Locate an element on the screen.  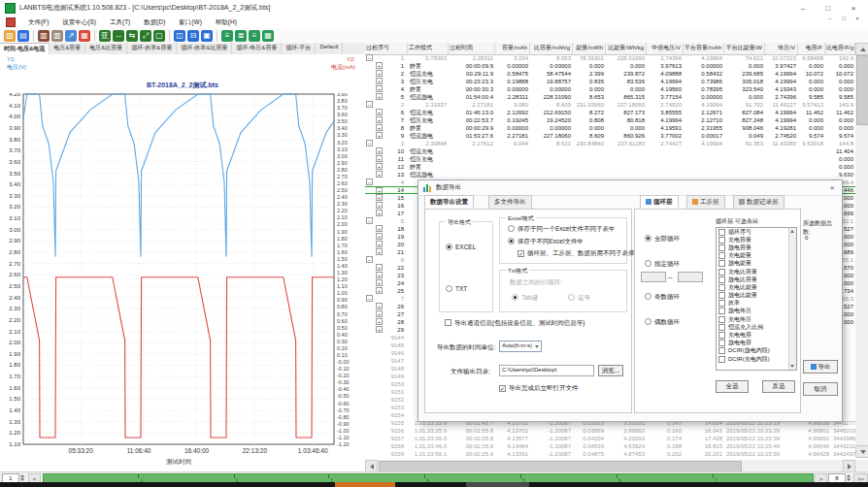
child-close-button: × is located at coordinates (857, 18).